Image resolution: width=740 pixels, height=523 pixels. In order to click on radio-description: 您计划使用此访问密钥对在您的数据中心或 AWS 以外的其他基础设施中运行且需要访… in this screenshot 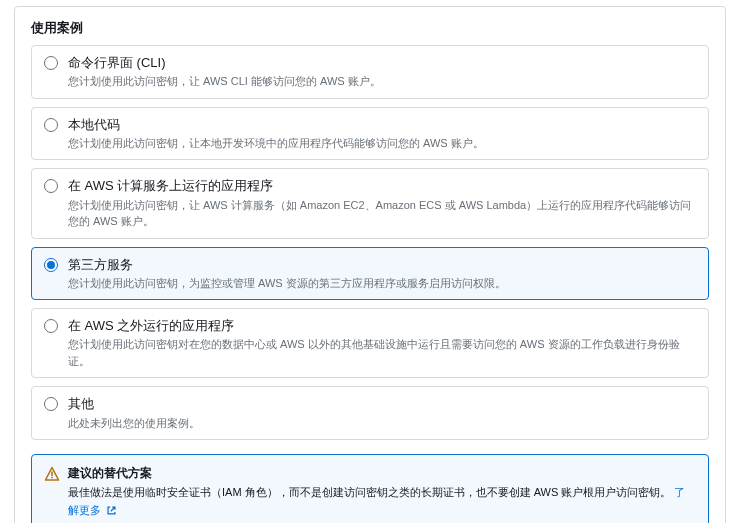, I will do `click(382, 352)`.